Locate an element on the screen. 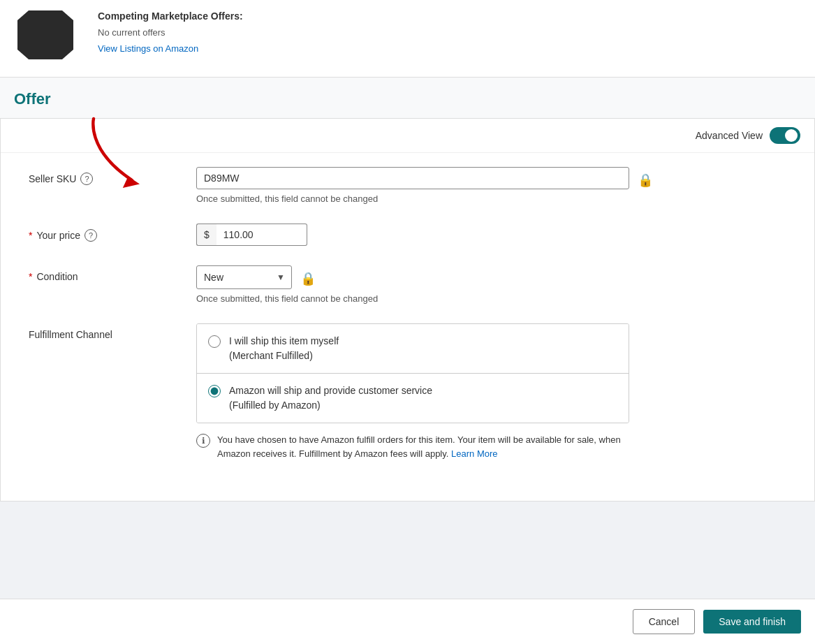 This screenshot has height=644, width=815. price-input-group: $ is located at coordinates (266, 235).